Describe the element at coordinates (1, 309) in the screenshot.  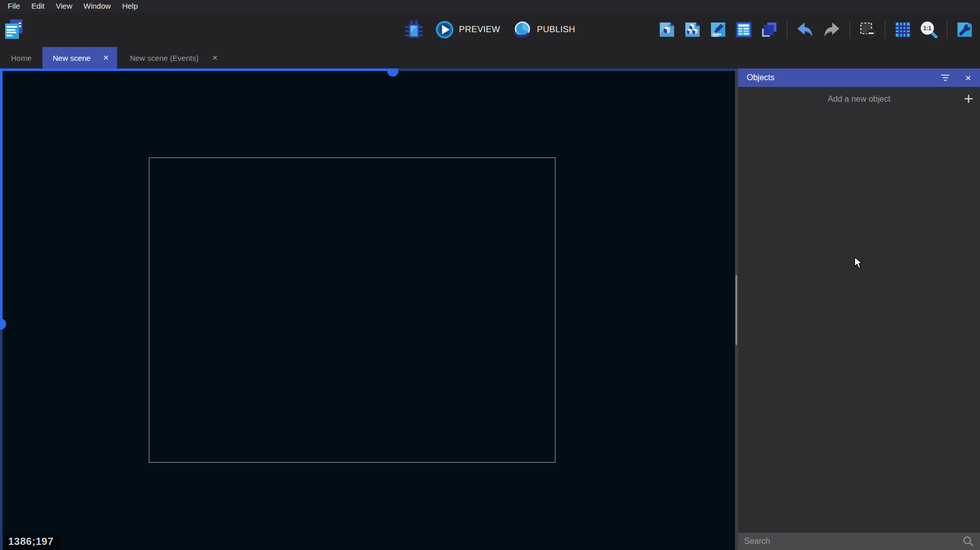
I see `vertical-scrollbar` at that location.